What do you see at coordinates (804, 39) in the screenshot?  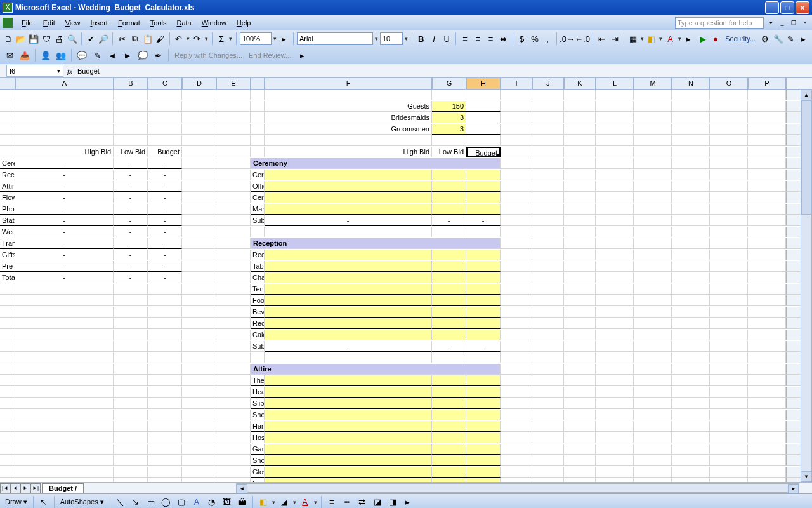 I see `toolbar-options3-icon: ▸` at bounding box center [804, 39].